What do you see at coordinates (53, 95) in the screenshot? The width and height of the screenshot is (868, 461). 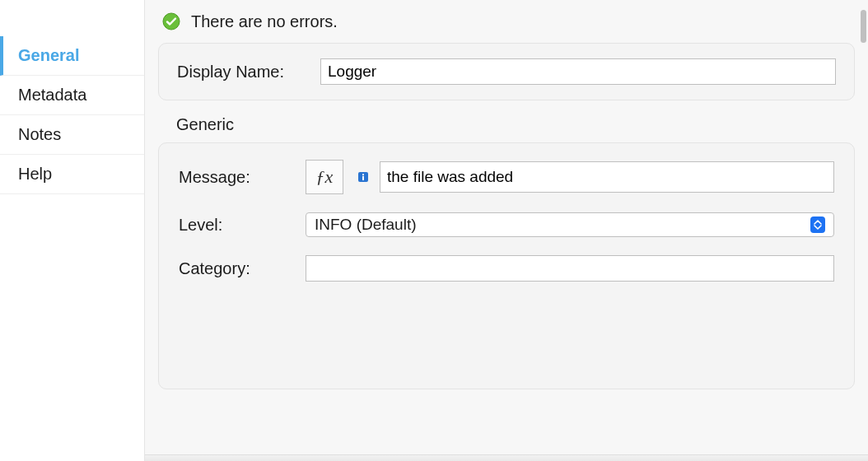 I see `sidebar-item-label: Metadata` at bounding box center [53, 95].